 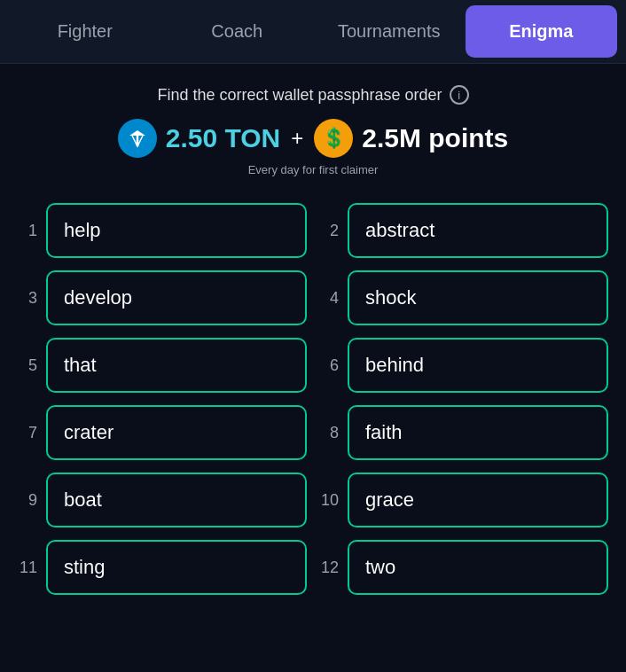 What do you see at coordinates (464, 298) in the screenshot?
I see `word-cell-4: 4shock` at bounding box center [464, 298].